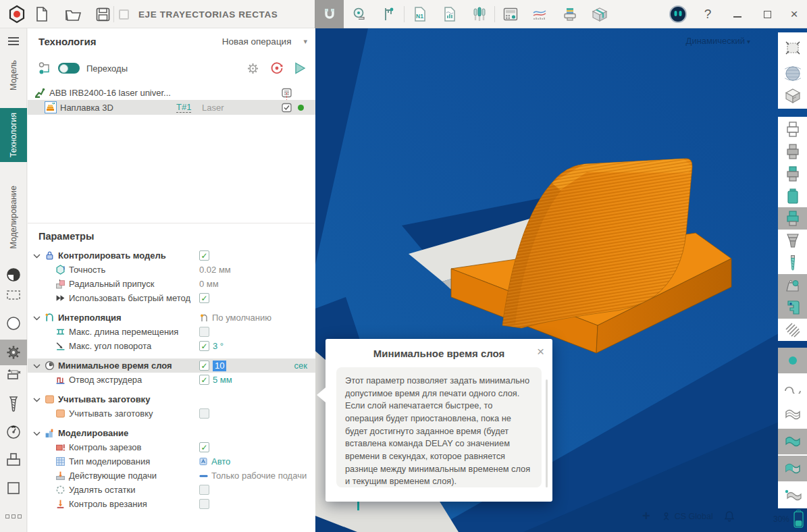 This screenshot has width=807, height=532. Describe the element at coordinates (600, 14) in the screenshot. I see `packing-box-icon` at that location.